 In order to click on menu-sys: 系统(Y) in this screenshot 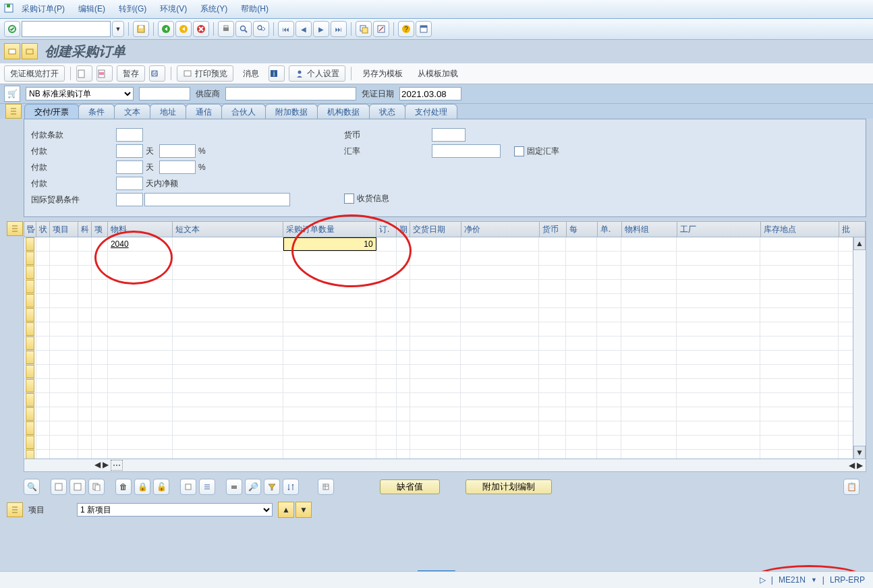, I will do `click(214, 9)`.